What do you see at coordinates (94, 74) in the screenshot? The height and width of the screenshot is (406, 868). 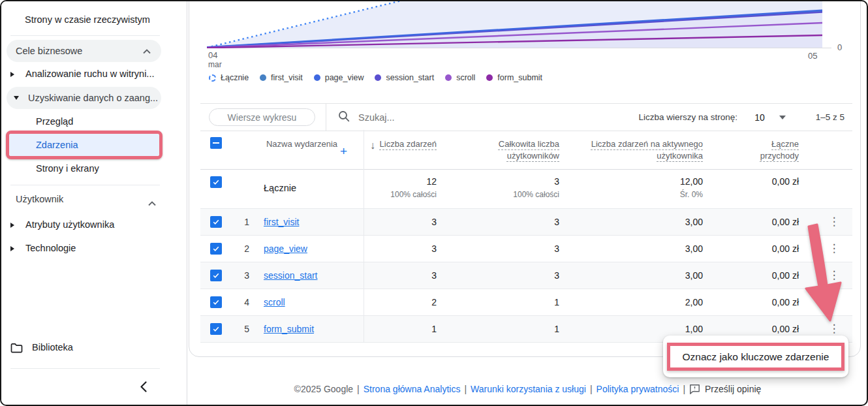 I see `sidebar-item-analyze-traffic: Analizowanie ruchu w witryni...` at bounding box center [94, 74].